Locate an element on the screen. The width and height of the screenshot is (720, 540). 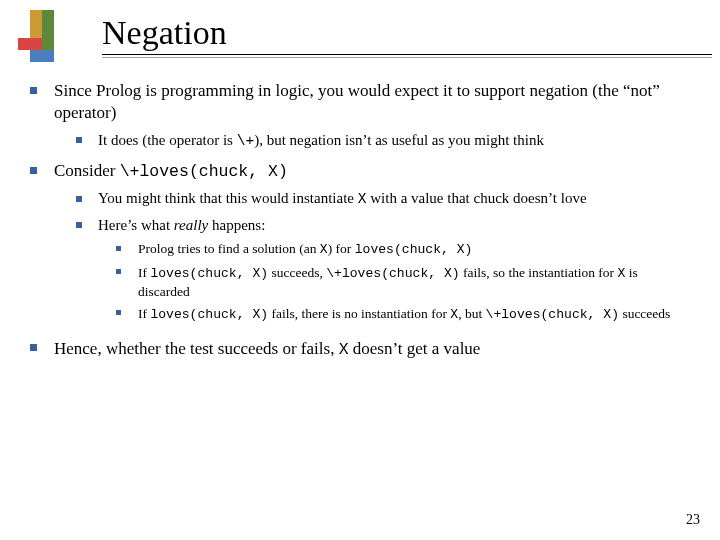
text: Consider is located at coordinates (87, 170).